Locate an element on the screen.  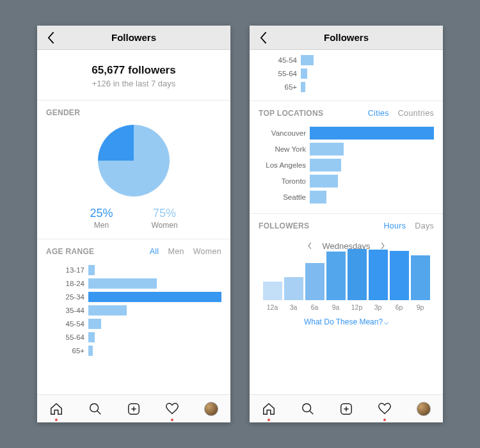
bar-row: Seattle is located at coordinates (346, 197).